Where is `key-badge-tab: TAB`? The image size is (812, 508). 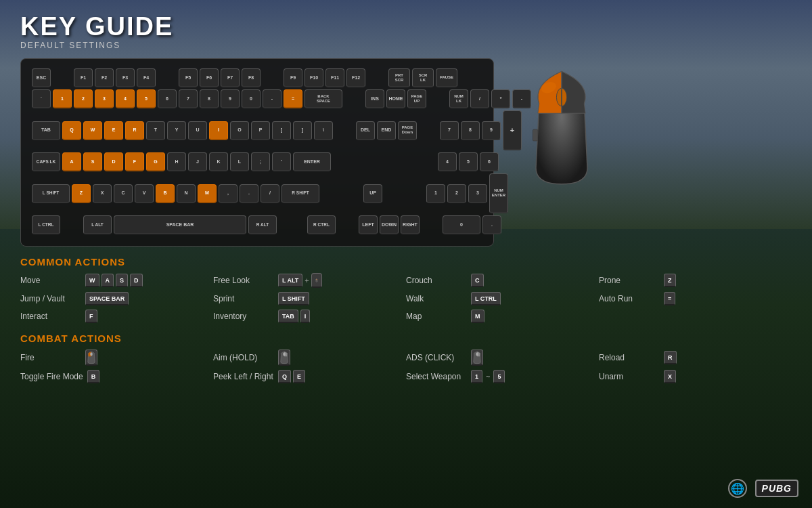
key-badge-tab: TAB is located at coordinates (288, 316).